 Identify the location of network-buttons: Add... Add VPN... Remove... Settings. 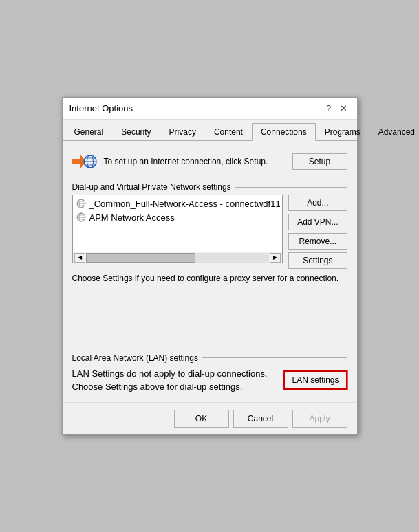
(318, 232).